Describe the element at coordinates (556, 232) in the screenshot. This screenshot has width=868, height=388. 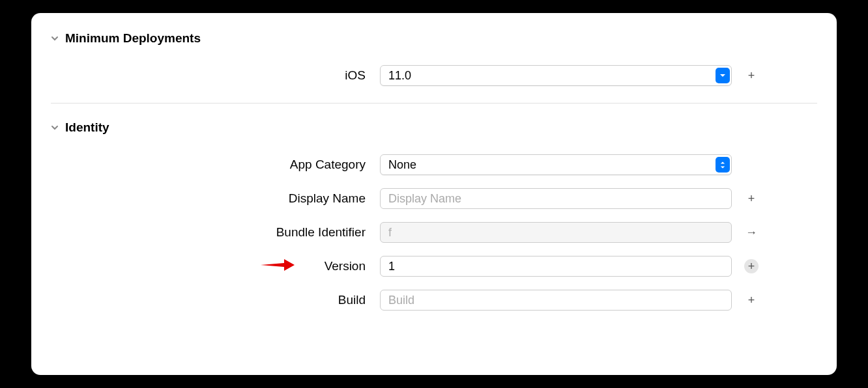
I see `bundle-identifier-input` at that location.